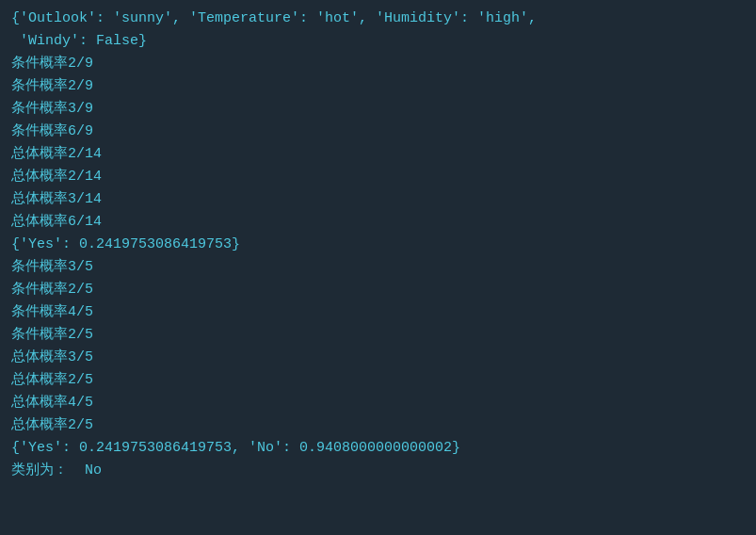 The height and width of the screenshot is (535, 756). I want to click on terminal-line-4: 条件概率2/9, so click(378, 87).